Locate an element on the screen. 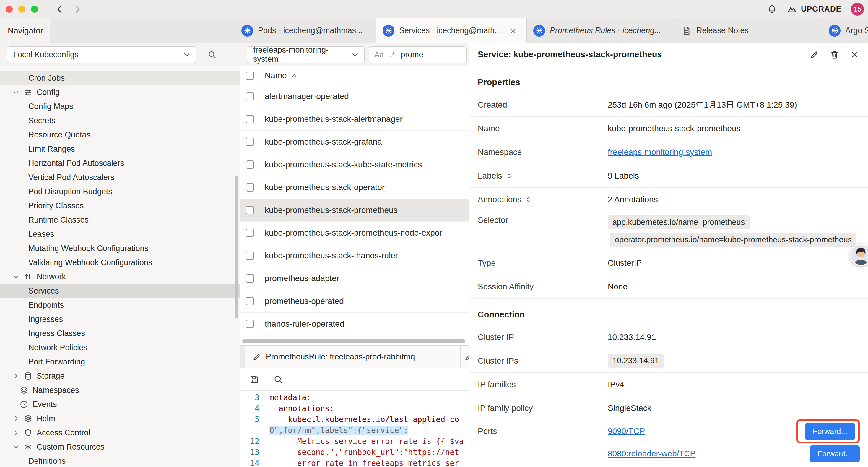 This screenshot has width=868, height=467. field-link: freeleaps-monitoring-system is located at coordinates (660, 152).